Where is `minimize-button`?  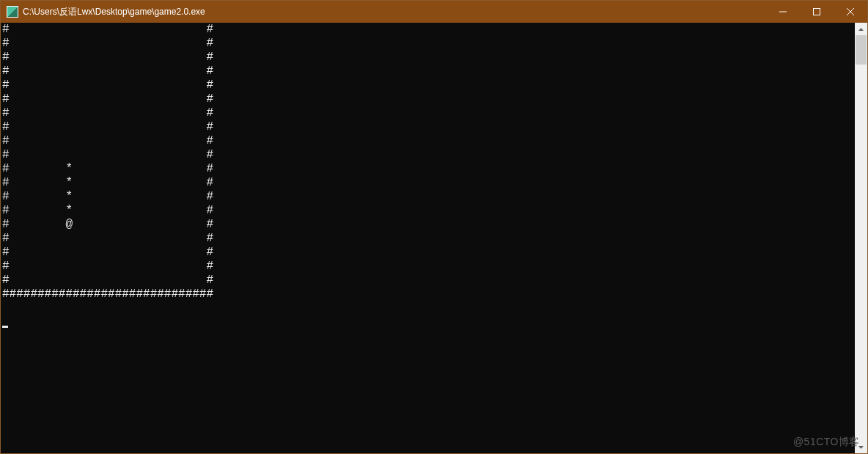
minimize-button is located at coordinates (783, 12).